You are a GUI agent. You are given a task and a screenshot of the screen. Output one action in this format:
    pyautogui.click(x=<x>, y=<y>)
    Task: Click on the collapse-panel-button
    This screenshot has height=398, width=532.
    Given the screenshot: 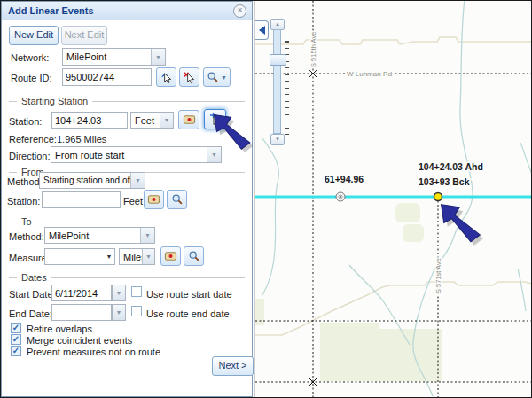 What is the action you would take?
    pyautogui.click(x=262, y=30)
    